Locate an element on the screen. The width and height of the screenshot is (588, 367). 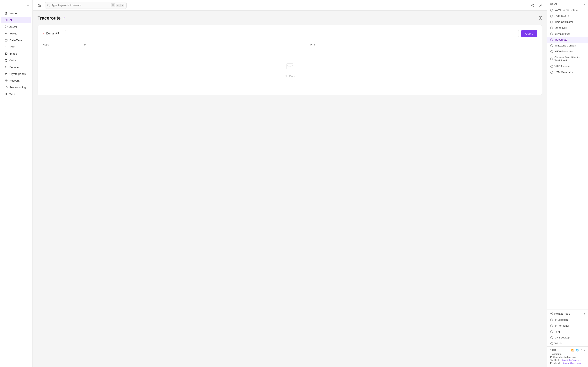
related-label-ping: Ping is located at coordinates (557, 332).